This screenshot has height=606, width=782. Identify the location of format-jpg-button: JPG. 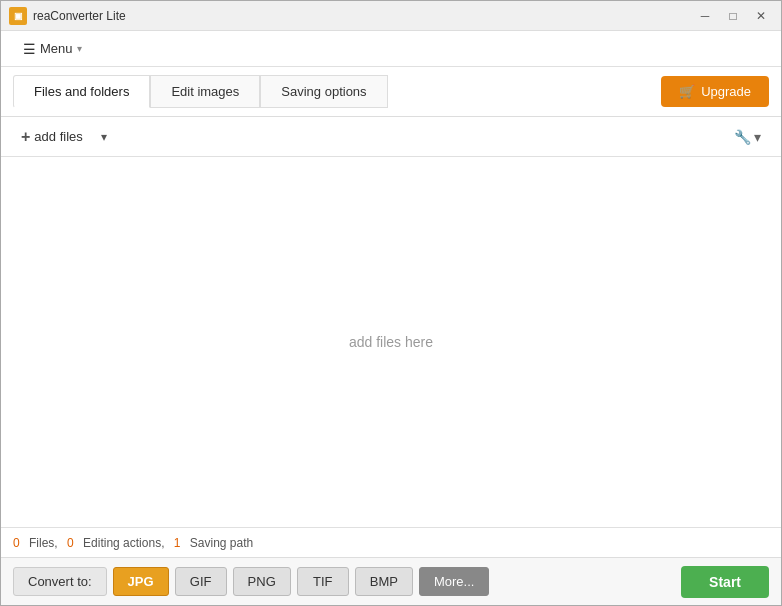
(141, 582).